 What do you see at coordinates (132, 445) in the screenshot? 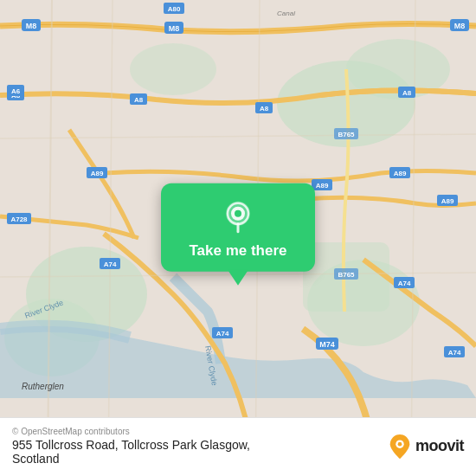
I see `address-line1: 955 Tollcross Road, Tollcross Park Glasg…` at bounding box center [132, 445].